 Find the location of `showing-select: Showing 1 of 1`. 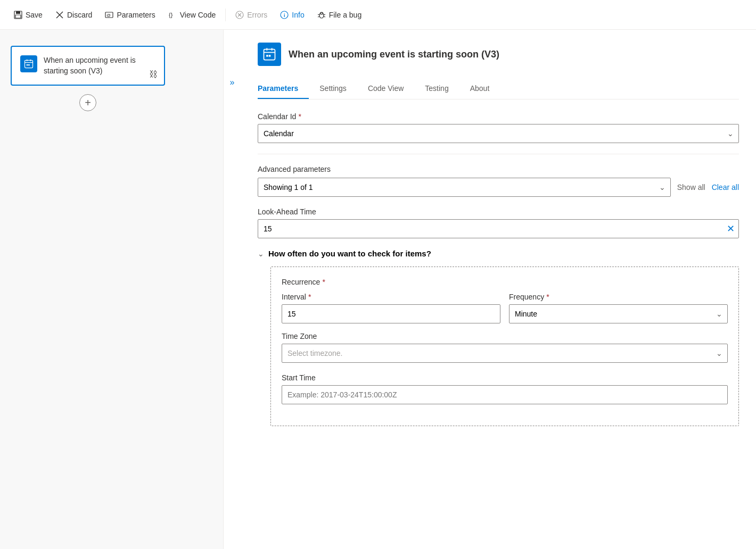

showing-select: Showing 1 of 1 is located at coordinates (464, 187).